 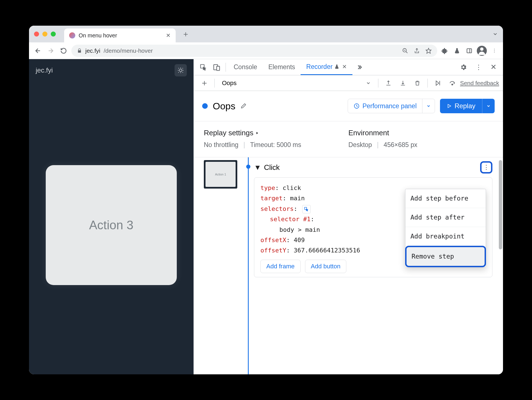 What do you see at coordinates (292, 188) in the screenshot?
I see `prop-type: click` at bounding box center [292, 188].